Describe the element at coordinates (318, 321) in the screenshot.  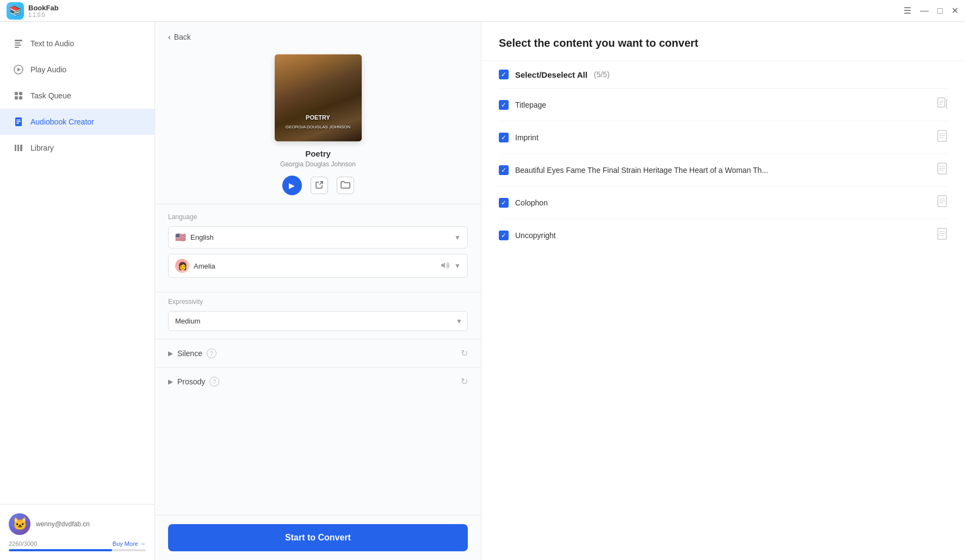
I see `expressivity-select-wrapper: Medium Low High ▼` at that location.